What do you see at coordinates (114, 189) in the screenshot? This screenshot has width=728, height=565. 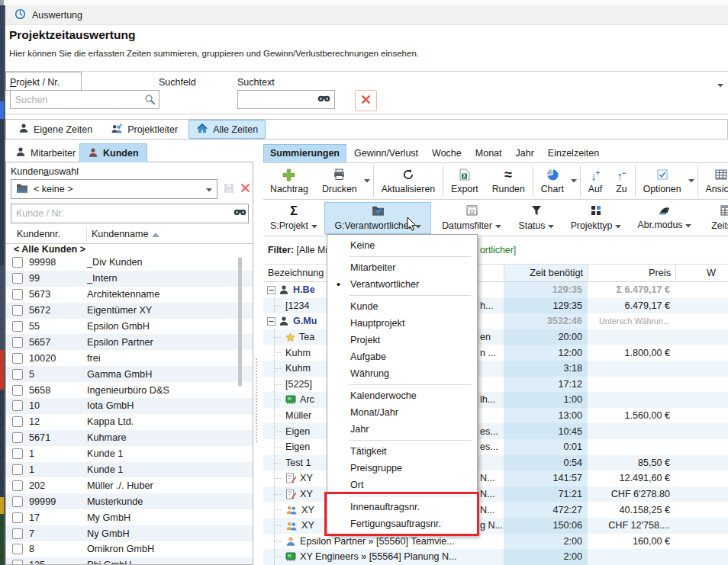 I see `kundenauswahl-select: < keine >` at bounding box center [114, 189].